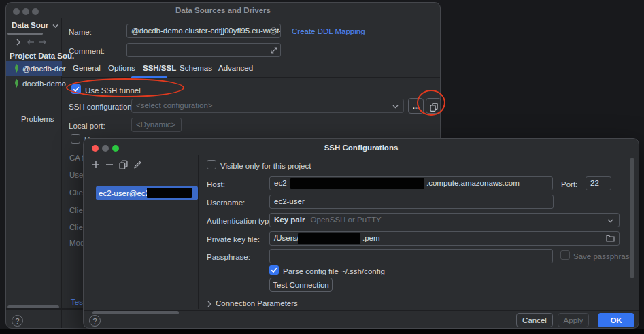 This screenshot has height=334, width=644. I want to click on copy-config-icon, so click(124, 165).